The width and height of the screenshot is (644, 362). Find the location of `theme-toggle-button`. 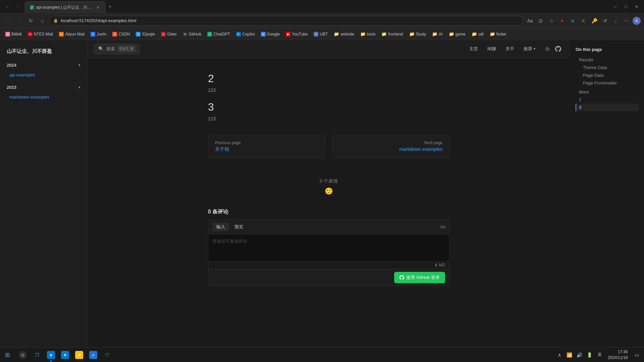

theme-toggle-button is located at coordinates (547, 49).